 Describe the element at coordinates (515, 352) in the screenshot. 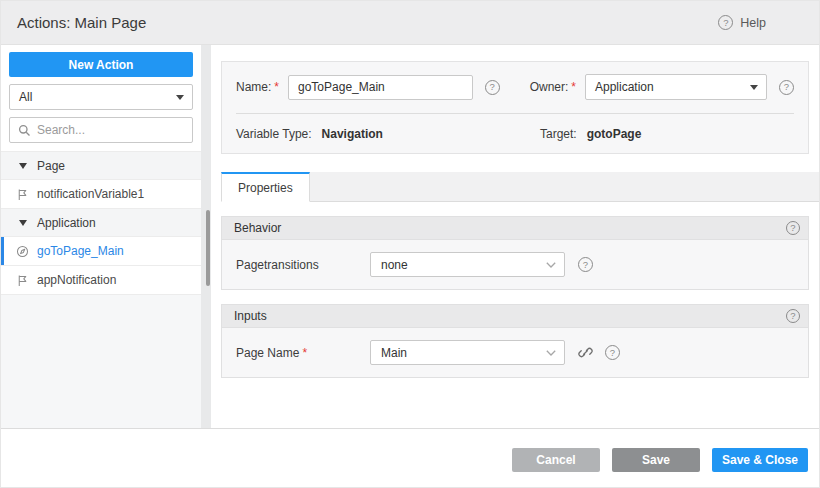

I see `inputs-section-body: Page Name * Main ?` at that location.